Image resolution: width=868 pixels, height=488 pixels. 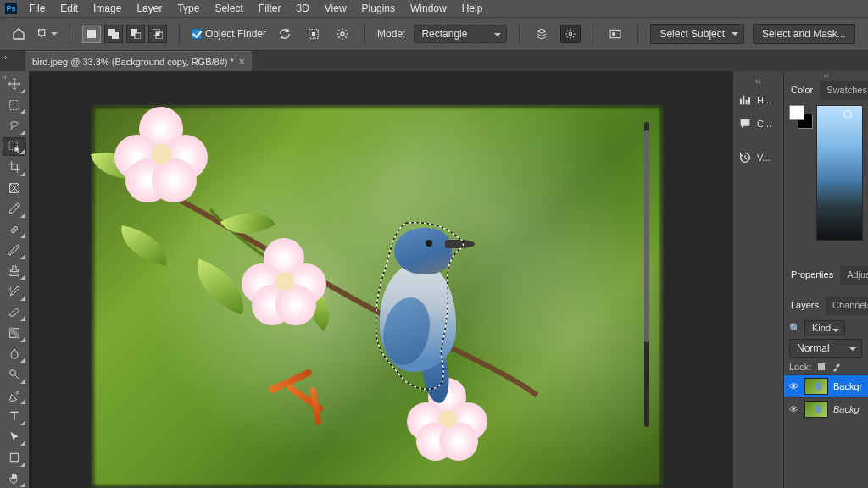 What do you see at coordinates (14, 313) in the screenshot?
I see `eraser-tool-icon` at bounding box center [14, 313].